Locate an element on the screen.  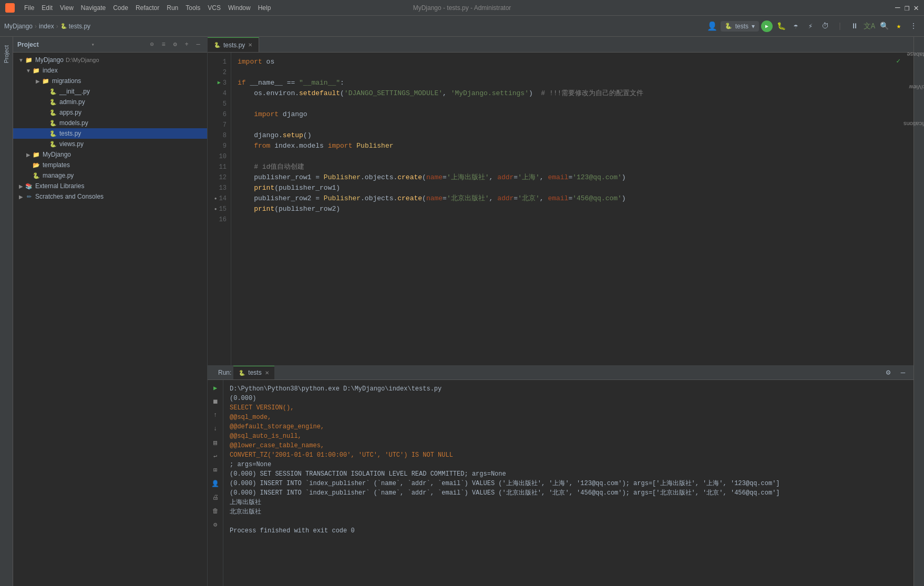
py-icon-tests: 🐍 is located at coordinates (53, 133).